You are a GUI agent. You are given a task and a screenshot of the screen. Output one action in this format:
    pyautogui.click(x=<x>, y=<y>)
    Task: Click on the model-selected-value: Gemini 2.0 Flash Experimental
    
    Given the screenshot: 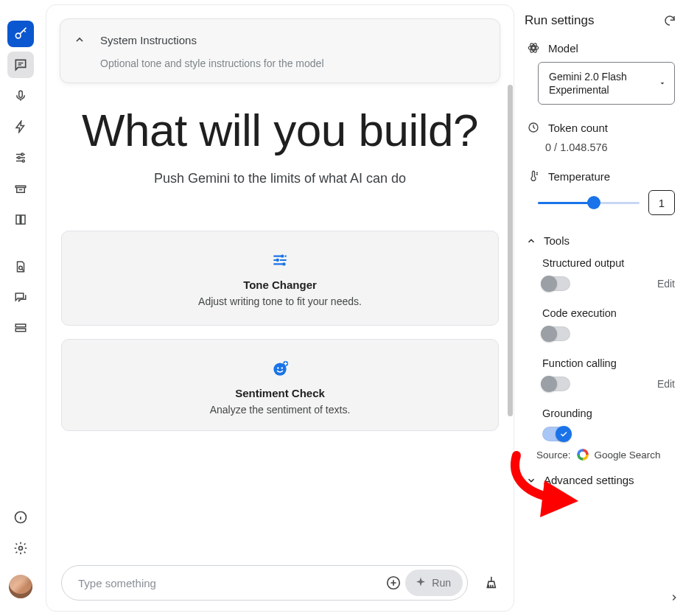 What is the action you would take?
    pyautogui.click(x=588, y=83)
    